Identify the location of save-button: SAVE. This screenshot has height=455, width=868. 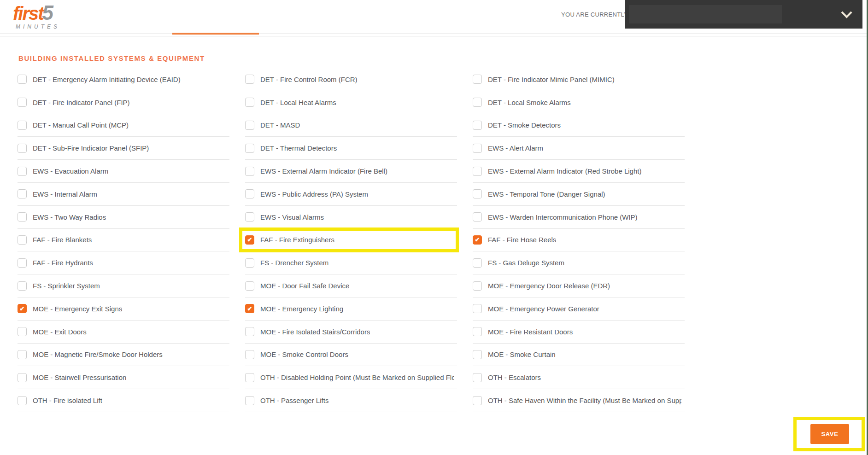
(830, 434).